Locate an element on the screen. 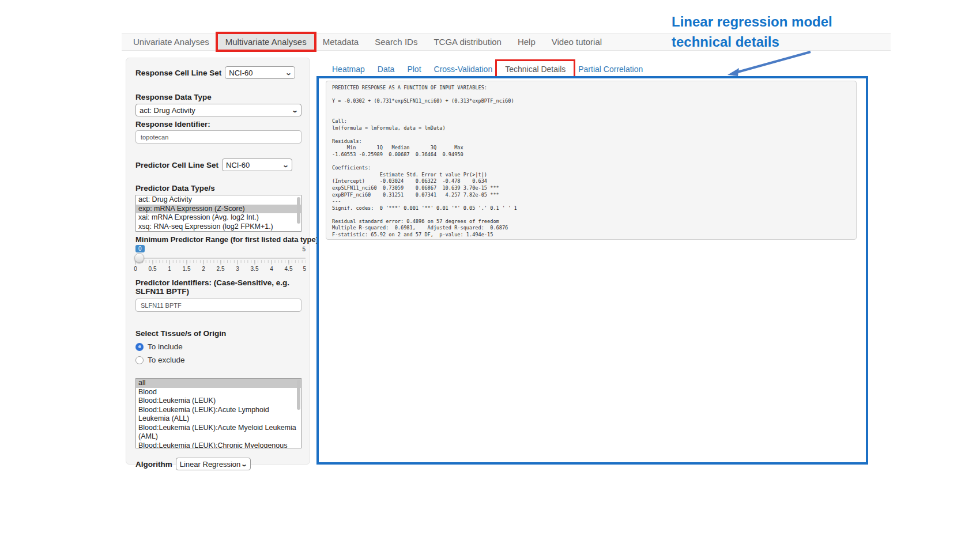 The image size is (980, 551). list-item: Blood is located at coordinates (218, 393).